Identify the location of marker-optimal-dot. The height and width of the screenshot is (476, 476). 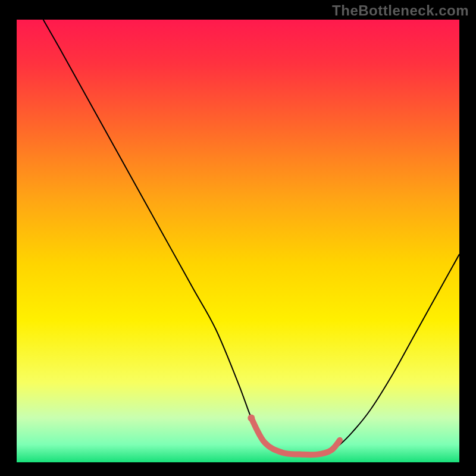
(251, 418).